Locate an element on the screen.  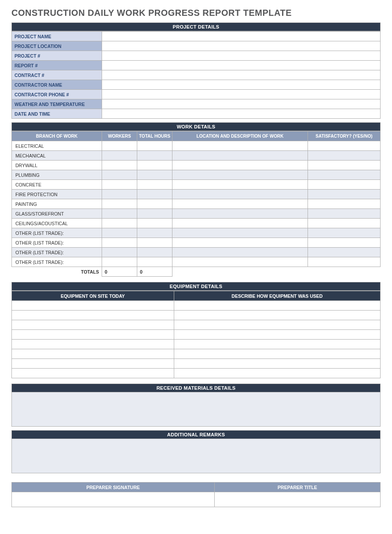
col-hours: TOTAL HOURS is located at coordinates (155, 136).